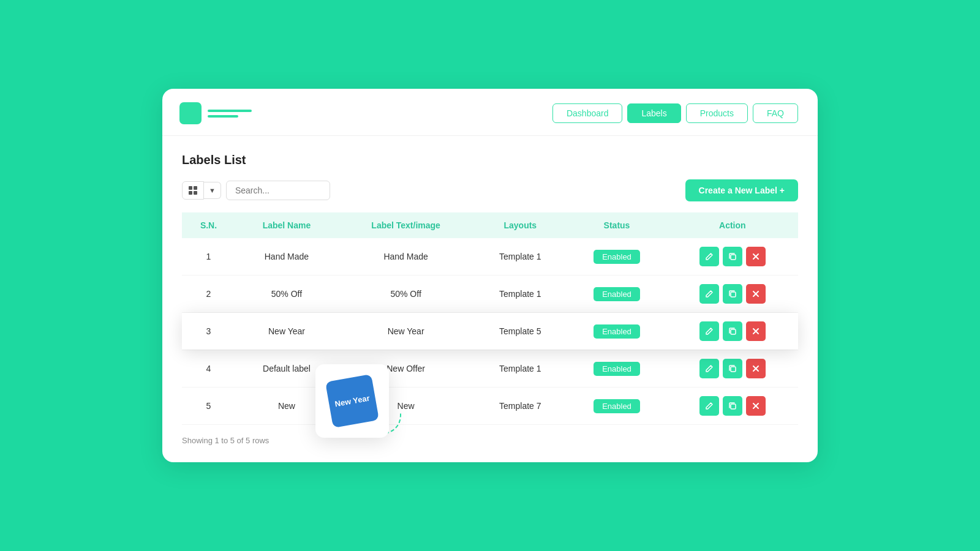 The height and width of the screenshot is (551, 980). Describe the element at coordinates (490, 160) in the screenshot. I see `page-title: Labels List` at that location.